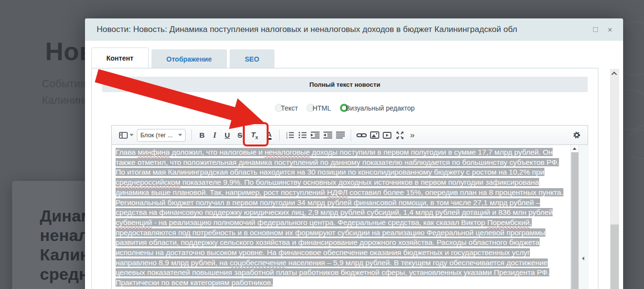  Describe the element at coordinates (595, 30) in the screenshot. I see `maximize-button` at that location.